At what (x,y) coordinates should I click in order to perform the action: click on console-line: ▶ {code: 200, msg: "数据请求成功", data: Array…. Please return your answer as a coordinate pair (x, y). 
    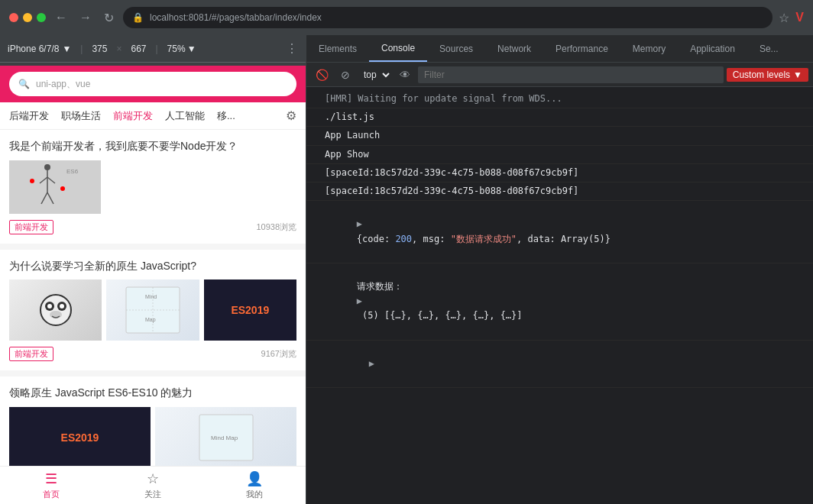
    Looking at the image, I should click on (559, 232).